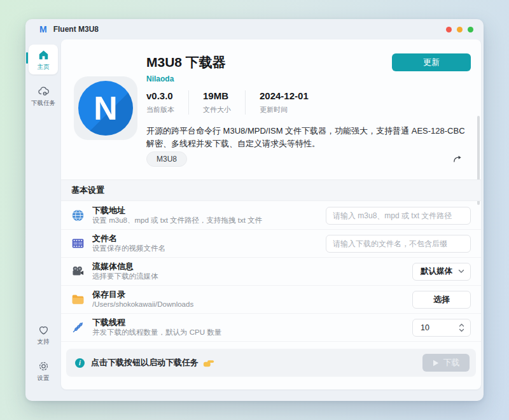 This screenshot has height=420, width=509. What do you see at coordinates (125, 267) in the screenshot?
I see `row-title: 流媒体信息` at bounding box center [125, 267].